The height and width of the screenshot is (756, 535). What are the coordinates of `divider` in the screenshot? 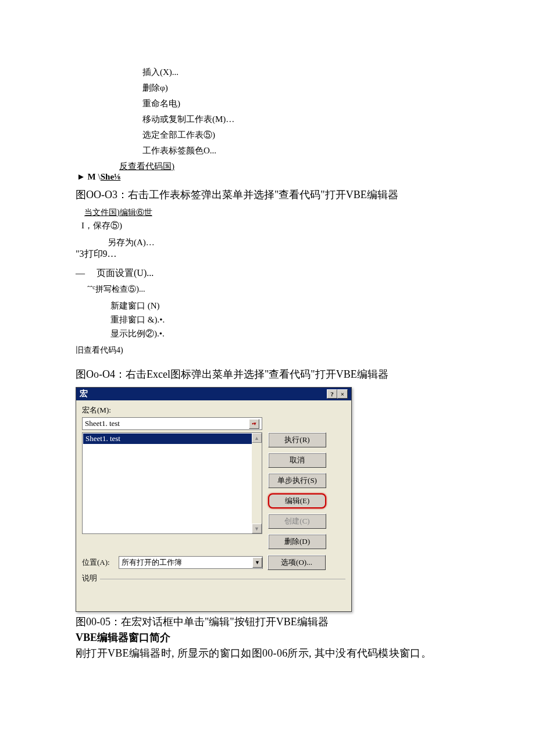 It's located at (223, 579).